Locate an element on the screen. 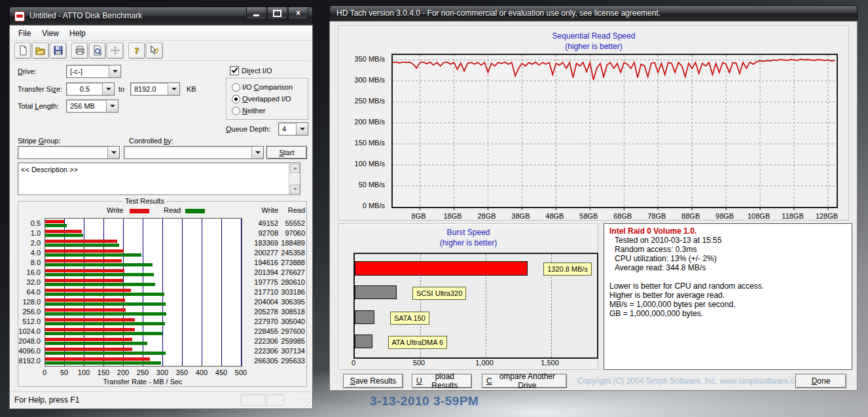  atto-title-bar: Untitled - ATTO Disk Benchmark × is located at coordinates (161, 16).